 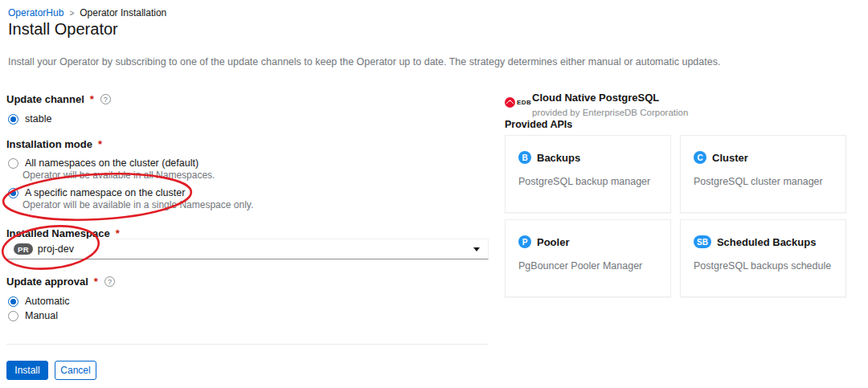 I want to click on breadcrumb-current: Operator Installation, so click(x=123, y=13).